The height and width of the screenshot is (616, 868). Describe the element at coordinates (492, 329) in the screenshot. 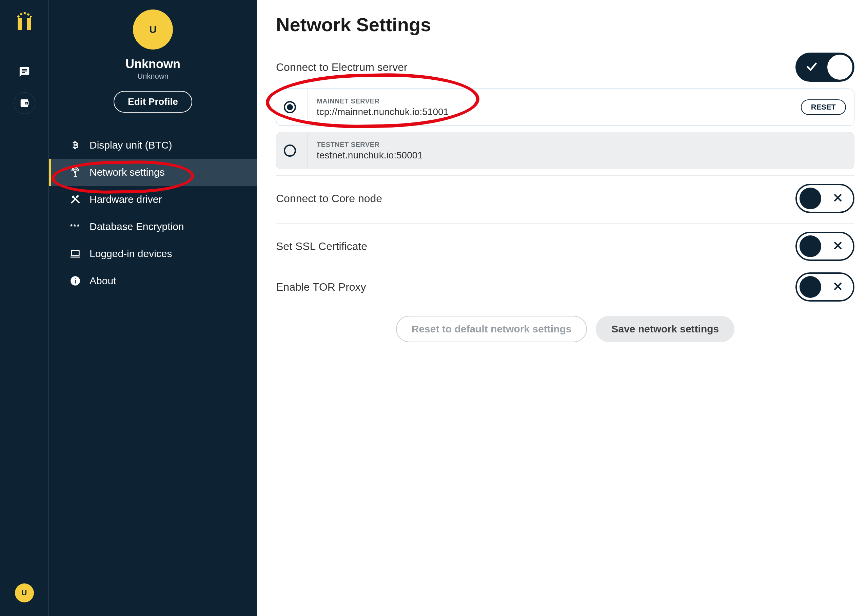

I see `reset-defaults-button: Reset to default network settings` at that location.